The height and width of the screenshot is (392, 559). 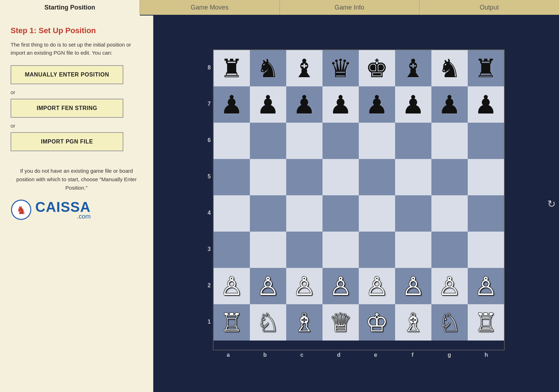 What do you see at coordinates (486, 68) in the screenshot?
I see `cell-h8: ♜` at bounding box center [486, 68].